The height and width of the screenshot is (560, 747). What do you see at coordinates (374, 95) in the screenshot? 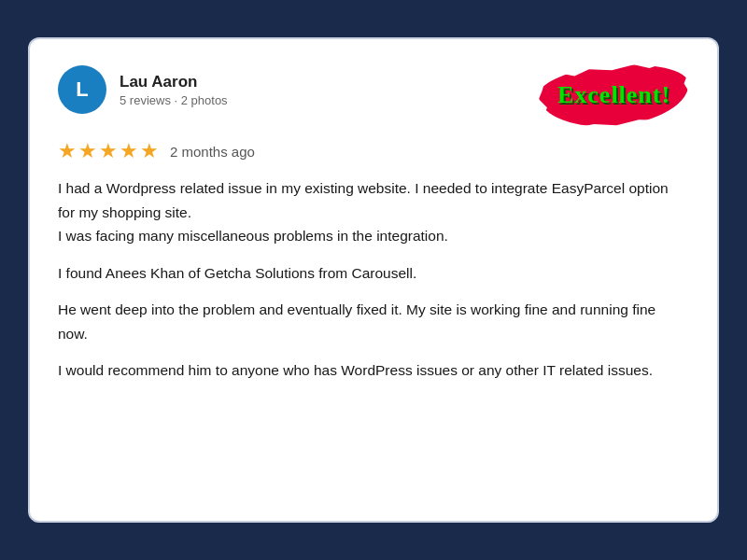
I see `card-header: L Lau Aaron 5 reviews · 2 photos Excelle…` at bounding box center [374, 95].